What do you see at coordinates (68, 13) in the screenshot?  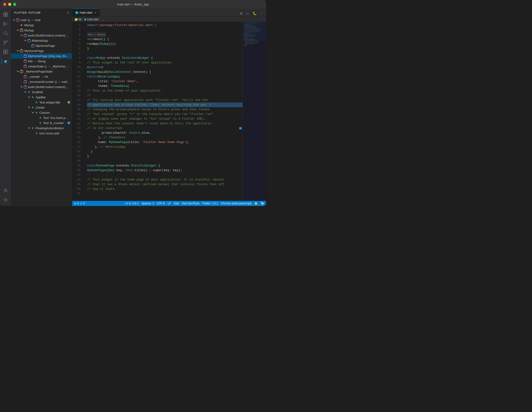 I see `collapse-all-icon: ≡` at bounding box center [68, 13].